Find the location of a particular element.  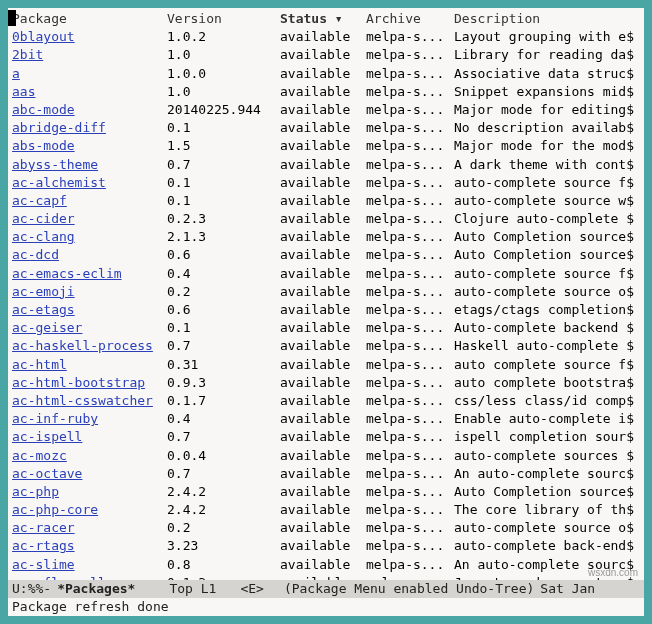

package-name-link: ac-emoji is located at coordinates (44, 292).